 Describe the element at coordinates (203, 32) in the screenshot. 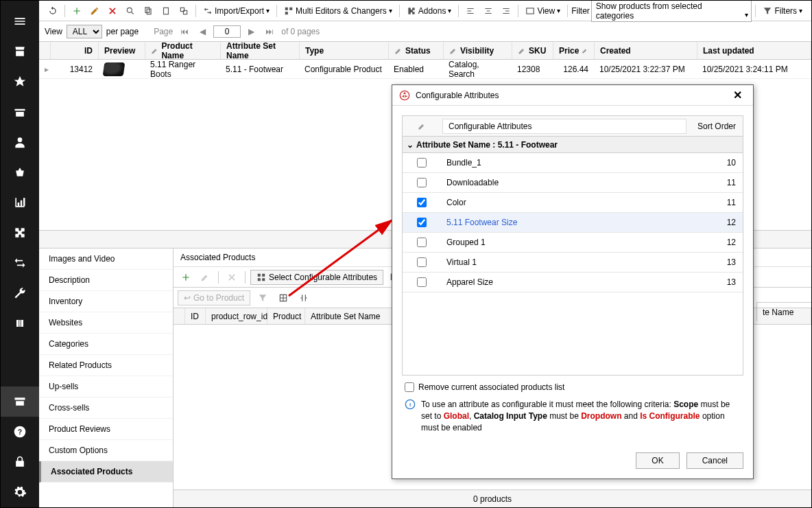

I see `prev-page-button: ◀` at that location.